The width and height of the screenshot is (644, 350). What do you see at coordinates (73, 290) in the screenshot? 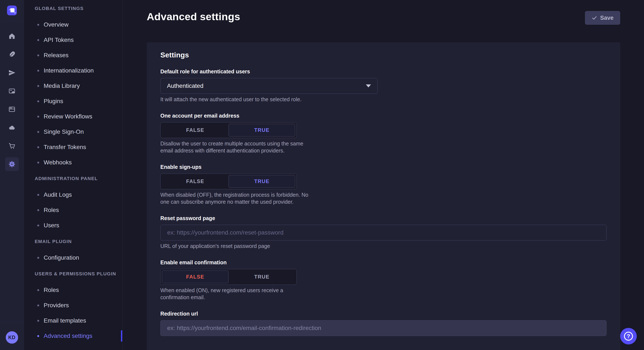
I see `sidebar-item-up-roles: Roles` at bounding box center [73, 290].